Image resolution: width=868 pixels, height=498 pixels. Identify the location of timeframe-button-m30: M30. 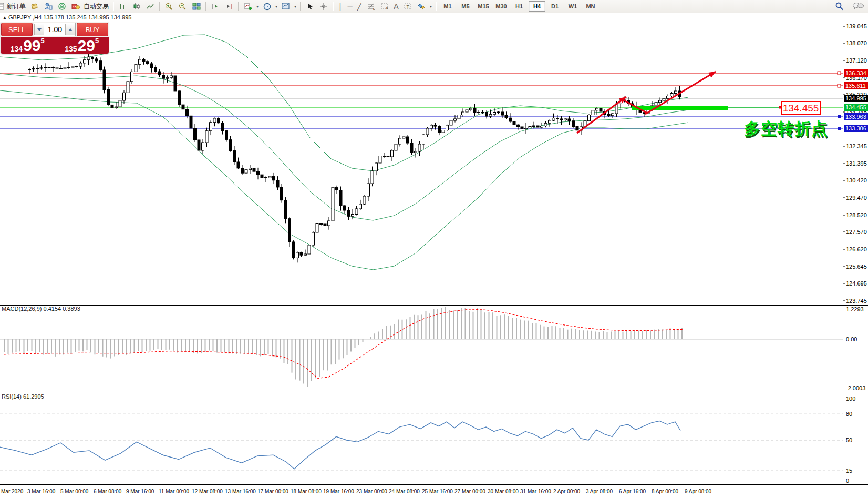
(501, 6).